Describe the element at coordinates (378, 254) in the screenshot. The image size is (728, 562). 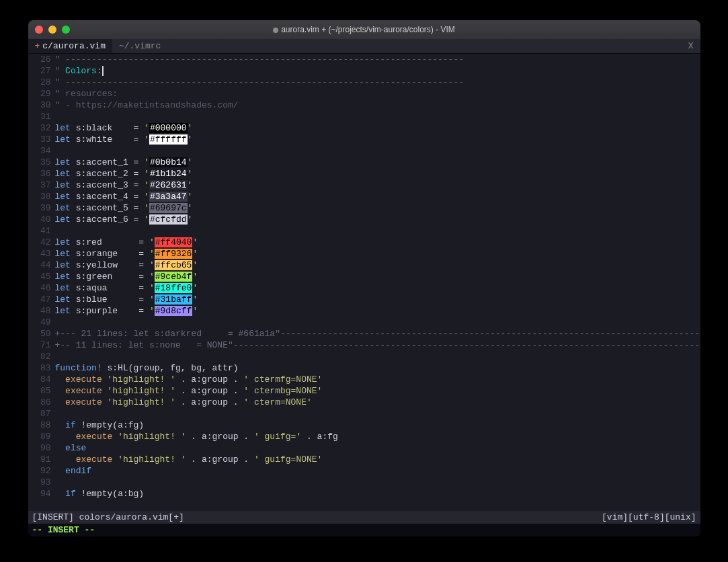
I see `code-content: let s:orange = '#ff9326'` at that location.